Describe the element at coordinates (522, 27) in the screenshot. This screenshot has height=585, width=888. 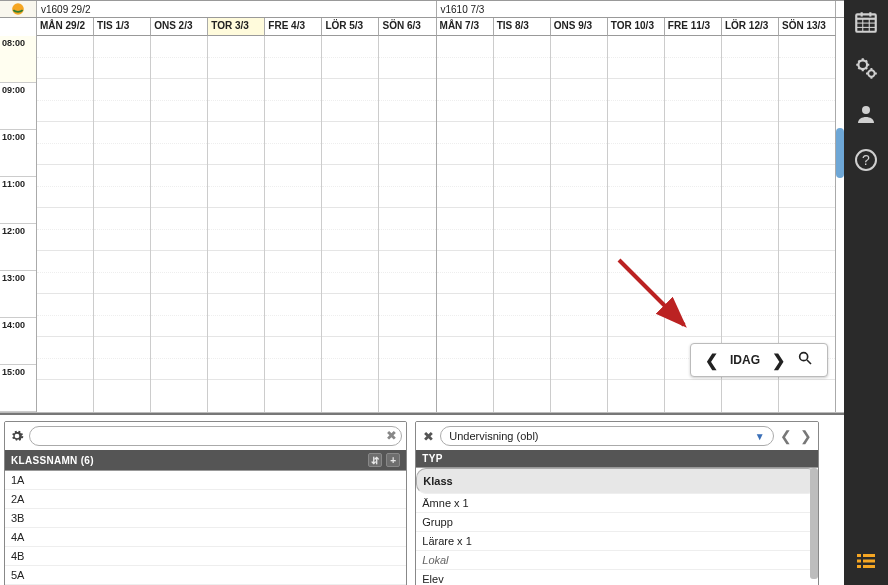
I see `day-header: TIS 8/3` at that location.